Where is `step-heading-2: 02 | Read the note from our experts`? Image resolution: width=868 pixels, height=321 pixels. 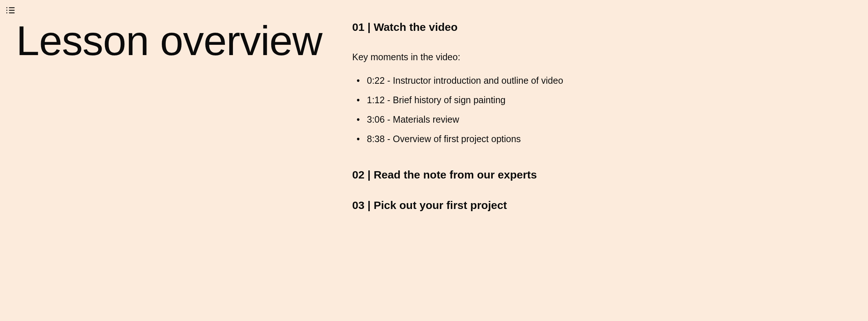 step-heading-2: 02 | Read the note from our experts is located at coordinates (603, 175).